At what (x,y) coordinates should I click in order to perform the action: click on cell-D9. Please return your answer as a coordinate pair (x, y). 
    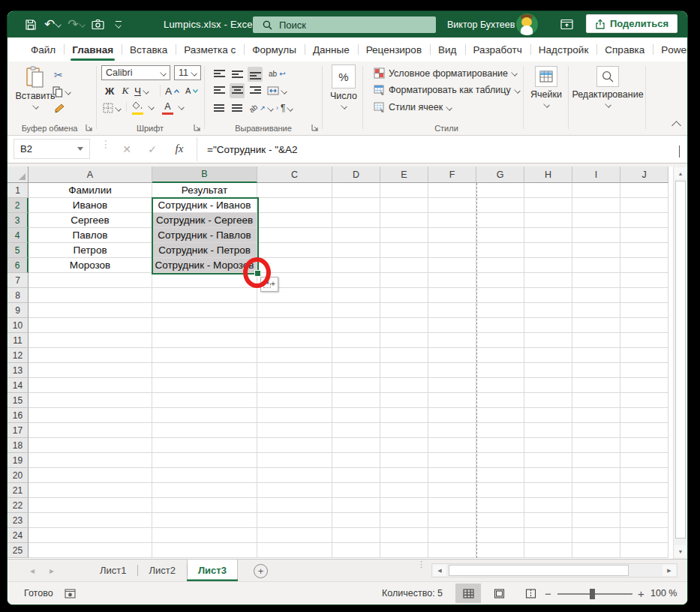
    Looking at the image, I should click on (356, 310).